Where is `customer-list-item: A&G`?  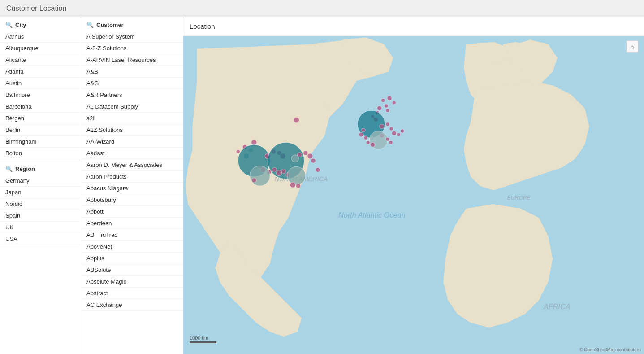
customer-list-item: A&G is located at coordinates (132, 83).